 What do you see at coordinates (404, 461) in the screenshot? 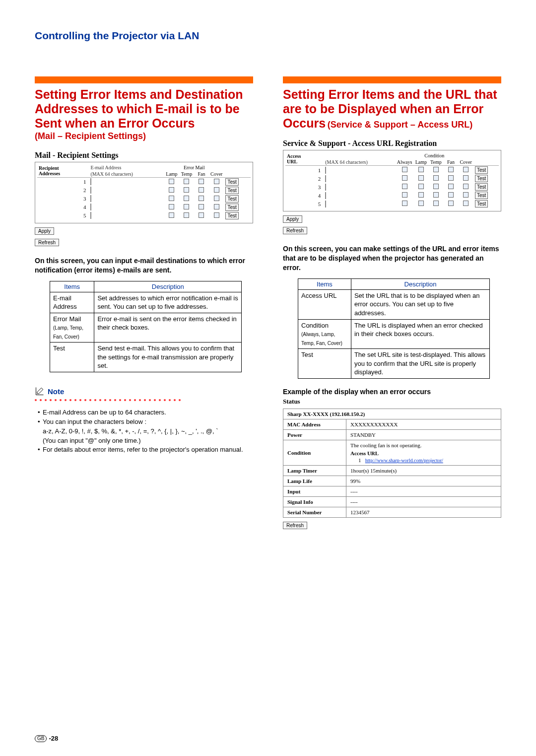
I see `access-url-link: http://www.sharp-world.com/projector/` at bounding box center [404, 461].